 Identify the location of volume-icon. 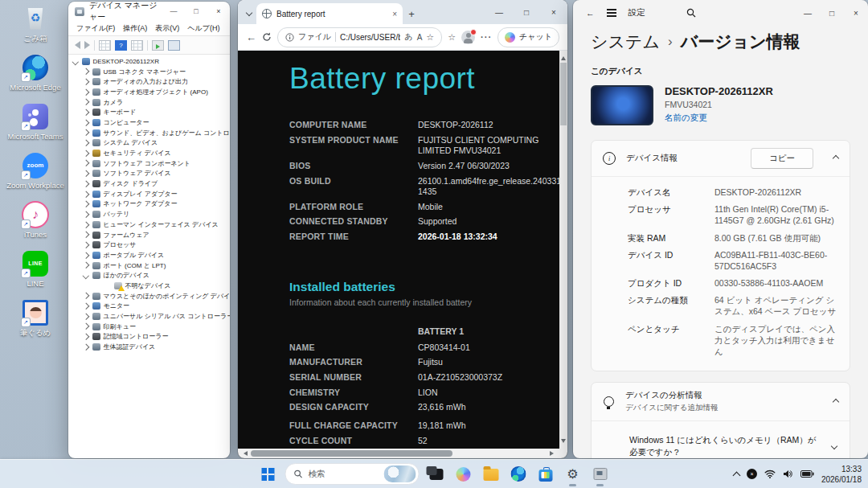
(788, 474).